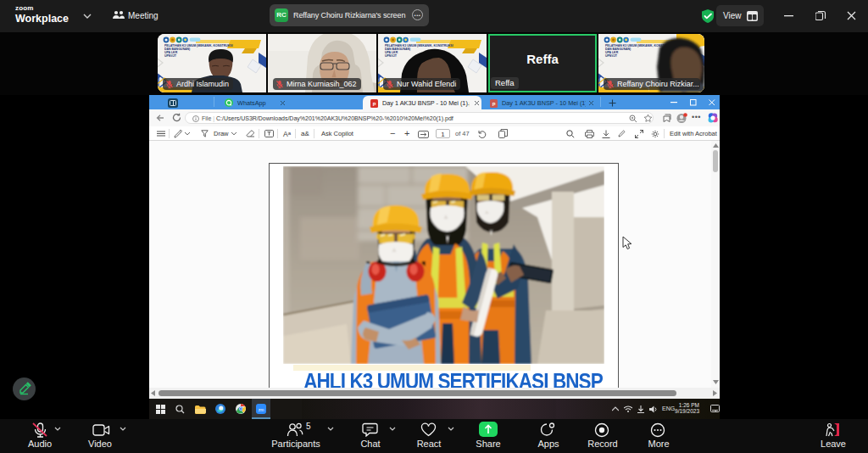  I want to click on svg-text: zm, so click(261, 410).